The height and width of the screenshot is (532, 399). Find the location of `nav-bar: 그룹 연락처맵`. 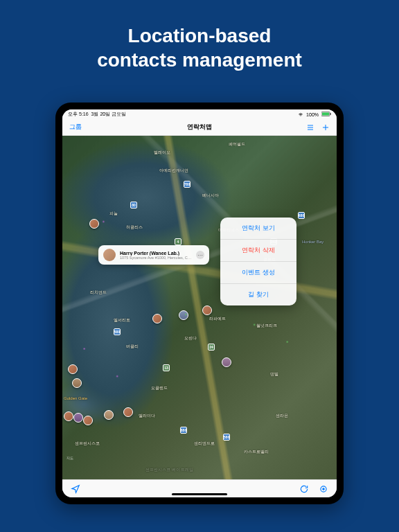

nav-bar: 그룹 연락처맵 is located at coordinates (200, 127).